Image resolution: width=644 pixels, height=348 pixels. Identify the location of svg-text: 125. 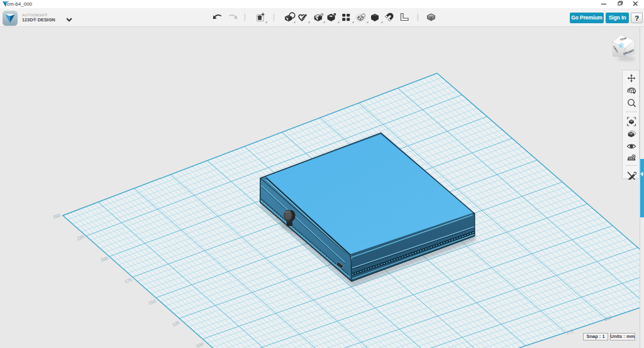
(176, 324).